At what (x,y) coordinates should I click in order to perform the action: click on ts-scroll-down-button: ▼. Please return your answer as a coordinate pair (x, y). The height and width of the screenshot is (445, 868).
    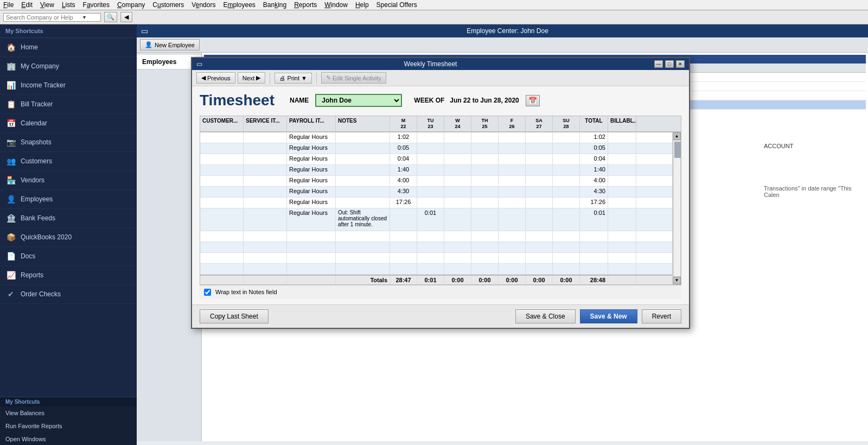
    Looking at the image, I should click on (677, 281).